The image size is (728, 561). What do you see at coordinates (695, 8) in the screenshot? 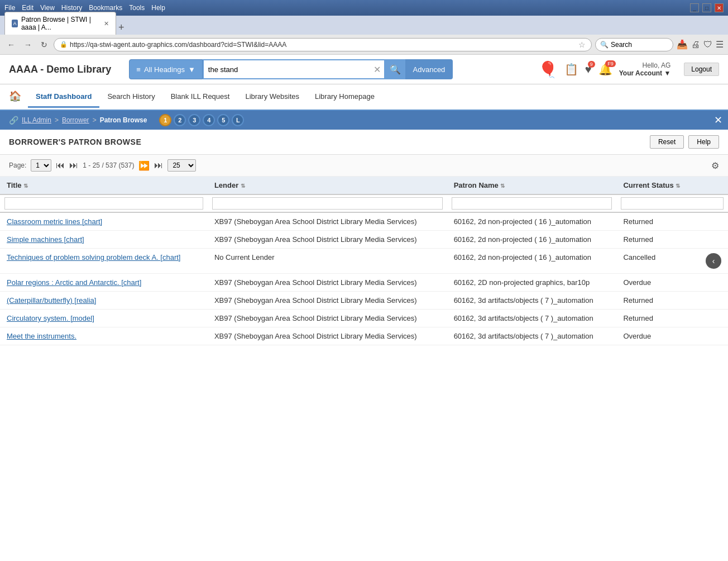
I see `minimize-button: _` at bounding box center [695, 8].